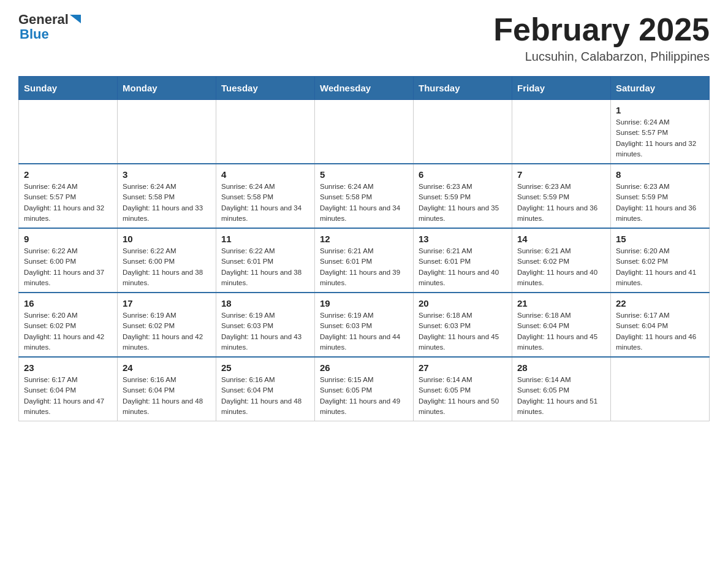  Describe the element at coordinates (68, 239) in the screenshot. I see `day-number: 9` at that location.